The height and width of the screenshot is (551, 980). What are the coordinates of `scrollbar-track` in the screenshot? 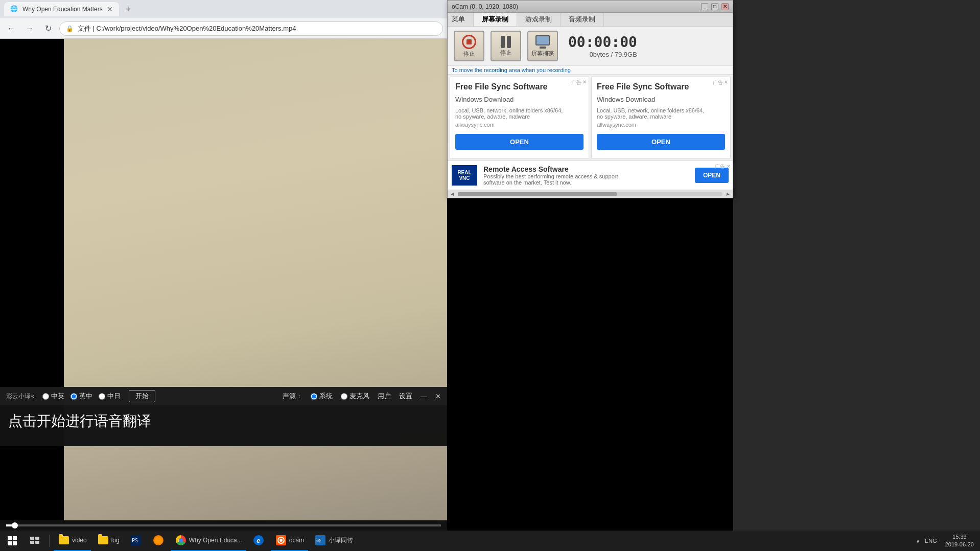 It's located at (590, 194).